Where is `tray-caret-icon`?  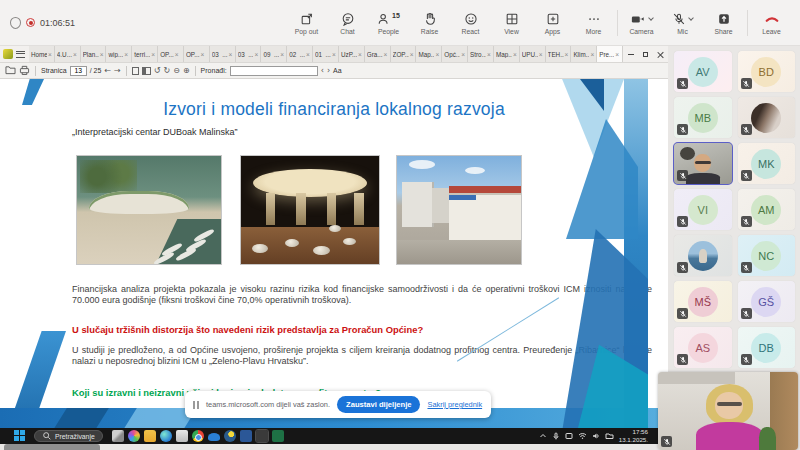
tray-caret-icon is located at coordinates (543, 436).